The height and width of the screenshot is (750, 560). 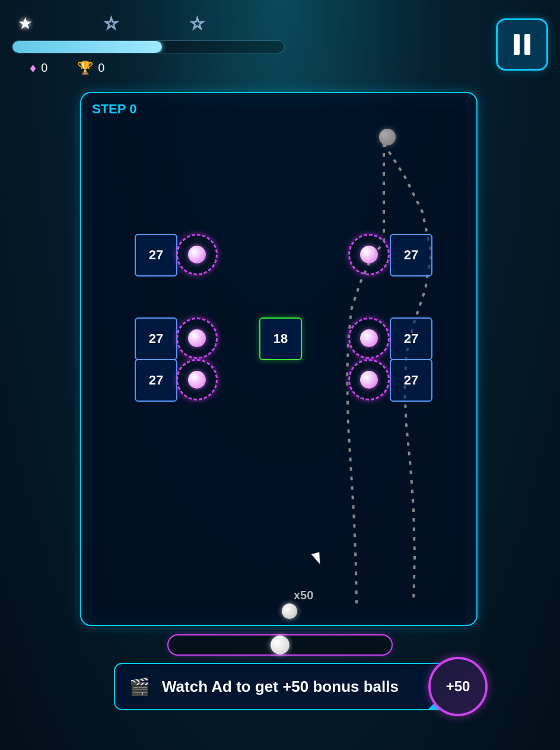 What do you see at coordinates (369, 255) in the screenshot?
I see `orb-2-inner` at bounding box center [369, 255].